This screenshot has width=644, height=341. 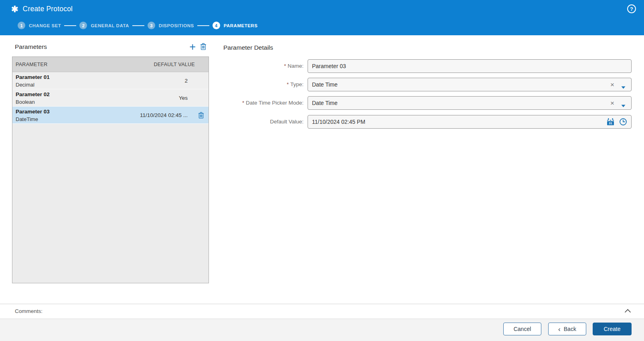 I want to click on name-input, so click(x=470, y=66).